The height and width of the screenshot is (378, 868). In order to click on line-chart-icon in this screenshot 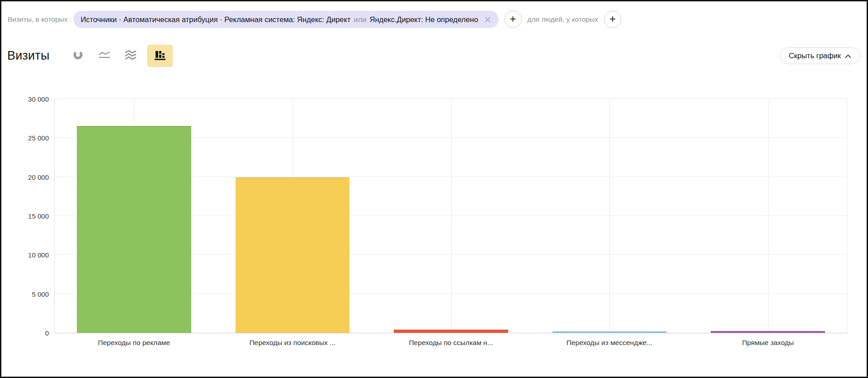, I will do `click(104, 56)`.